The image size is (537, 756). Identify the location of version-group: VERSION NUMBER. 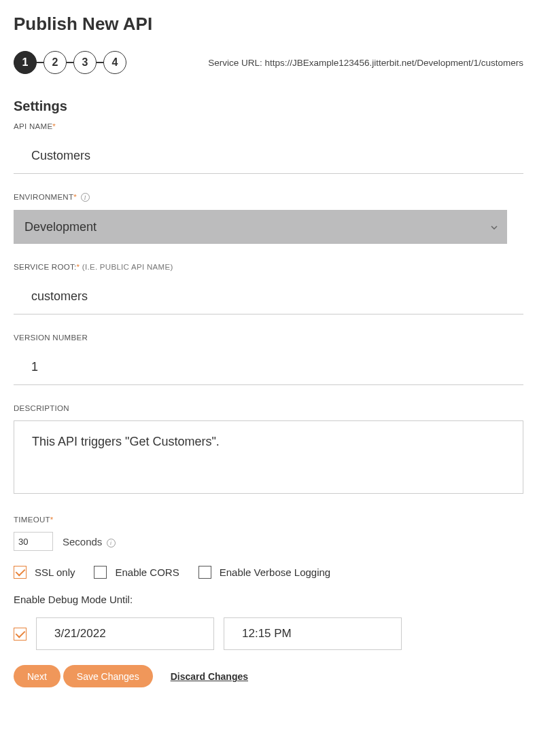
(268, 359).